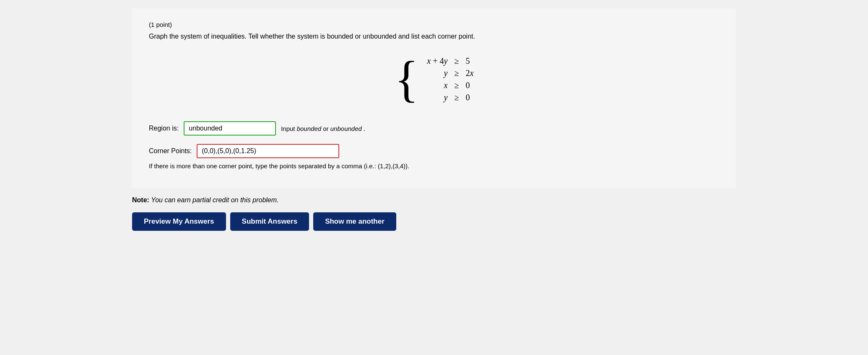  Describe the element at coordinates (437, 86) in the screenshot. I see `eq3-lhs: x` at that location.